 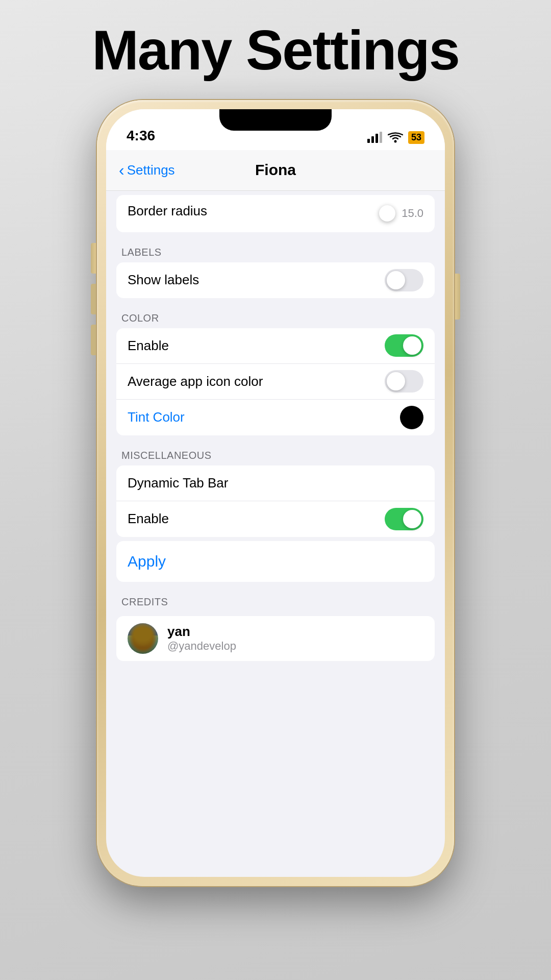 What do you see at coordinates (276, 280) in the screenshot?
I see `show-labels-row: Show labels` at bounding box center [276, 280].